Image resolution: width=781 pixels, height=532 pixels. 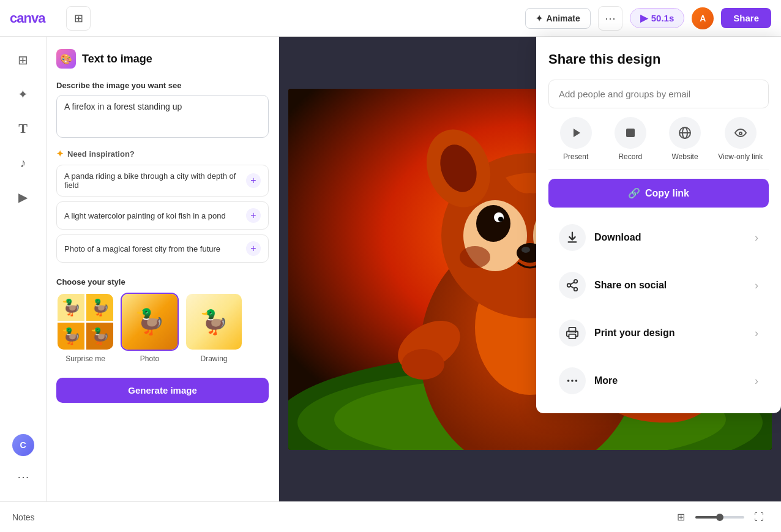 I want to click on spark-icon: ✦, so click(x=60, y=154).